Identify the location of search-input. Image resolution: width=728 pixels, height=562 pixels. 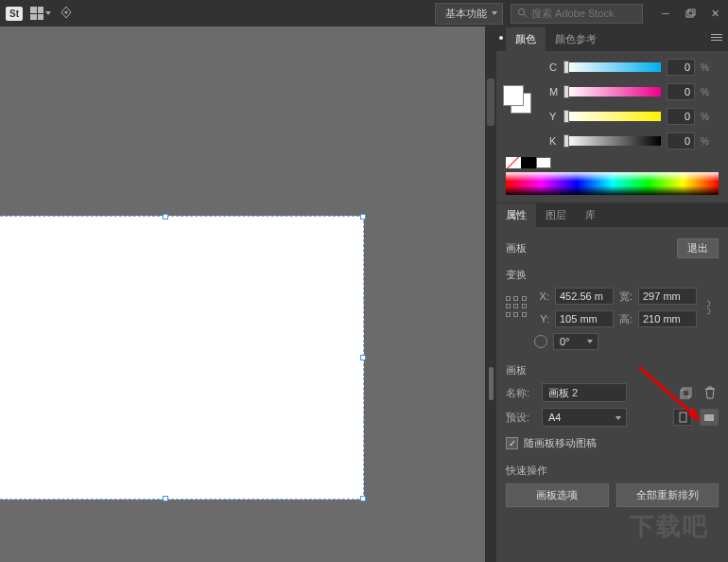
(584, 13).